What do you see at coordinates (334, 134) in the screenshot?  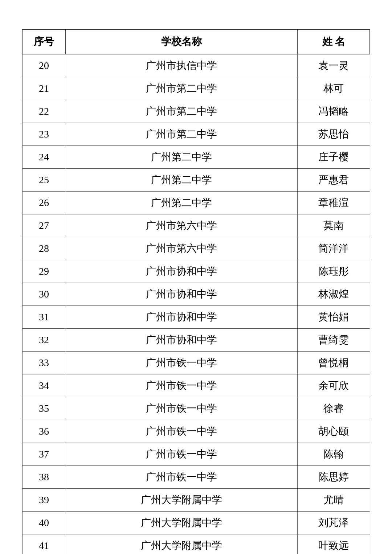 I see `cell-name: 苏思怡` at bounding box center [334, 134].